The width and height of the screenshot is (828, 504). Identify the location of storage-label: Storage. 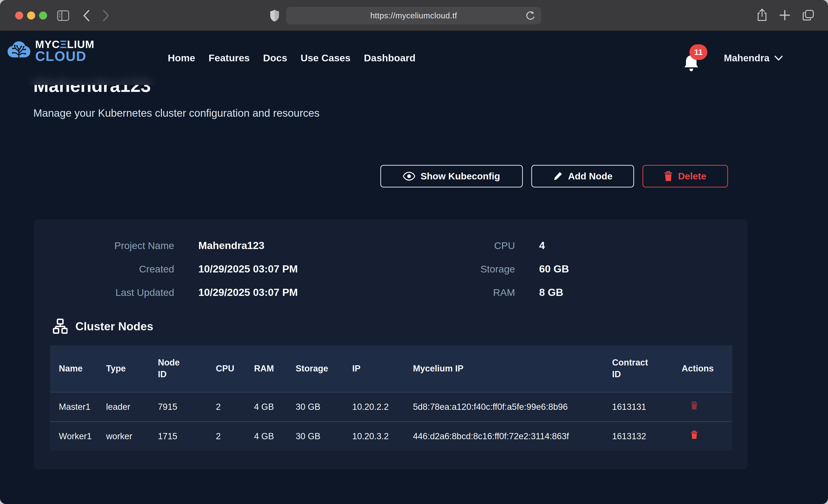
(453, 269).